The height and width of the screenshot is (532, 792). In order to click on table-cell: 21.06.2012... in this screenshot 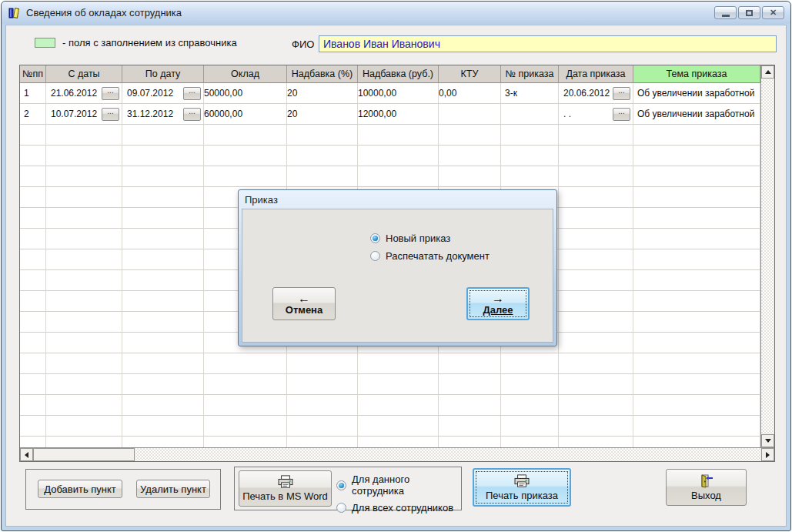, I will do `click(85, 94)`.